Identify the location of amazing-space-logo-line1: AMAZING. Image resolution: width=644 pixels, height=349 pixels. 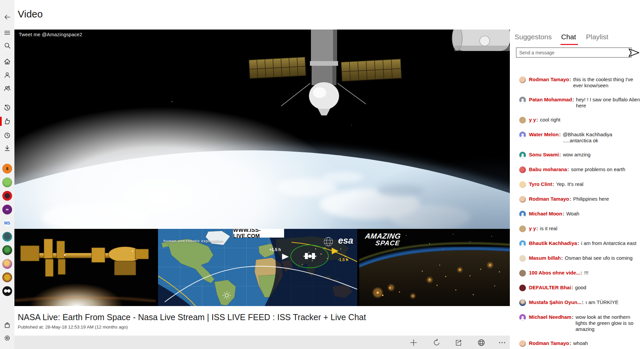
(383, 236).